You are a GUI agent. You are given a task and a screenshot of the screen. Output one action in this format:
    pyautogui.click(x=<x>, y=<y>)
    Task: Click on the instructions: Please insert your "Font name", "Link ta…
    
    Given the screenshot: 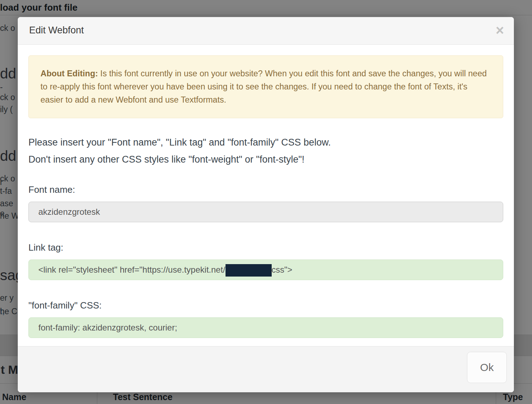 What is the action you would take?
    pyautogui.click(x=266, y=151)
    